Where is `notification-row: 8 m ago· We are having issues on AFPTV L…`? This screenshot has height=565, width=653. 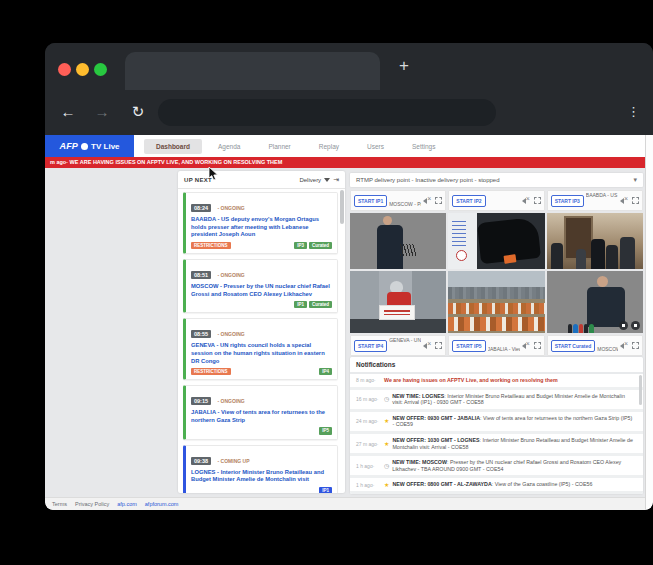 notification-row: 8 m ago· We are having issues on AFPTV L… is located at coordinates (496, 382).